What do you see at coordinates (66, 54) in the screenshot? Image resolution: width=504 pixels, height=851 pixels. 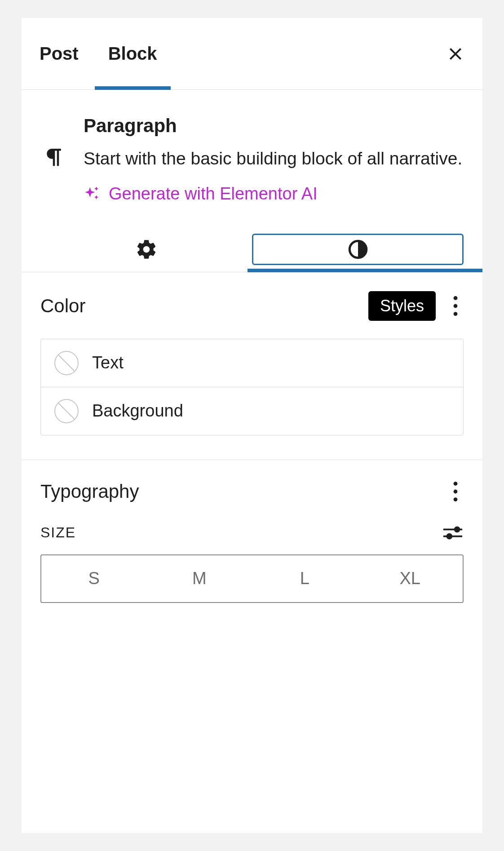 I see `tab-post: Post` at bounding box center [66, 54].